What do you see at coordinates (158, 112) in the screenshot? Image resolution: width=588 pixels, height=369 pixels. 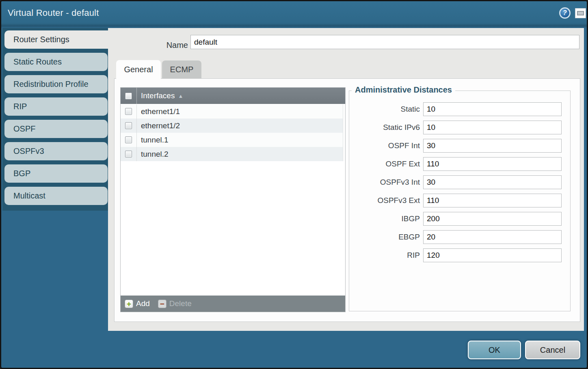 I see `interface-name: ethernet1/1` at bounding box center [158, 112].